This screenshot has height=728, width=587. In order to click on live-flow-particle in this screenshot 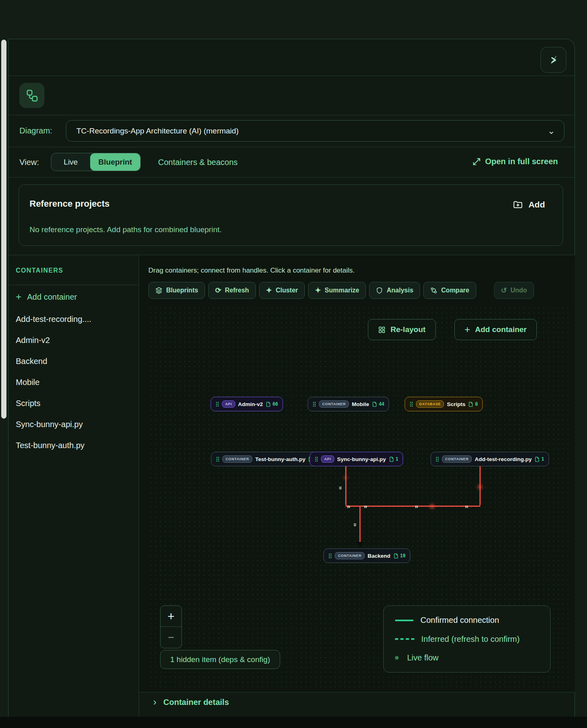, I will do `click(480, 487)`.